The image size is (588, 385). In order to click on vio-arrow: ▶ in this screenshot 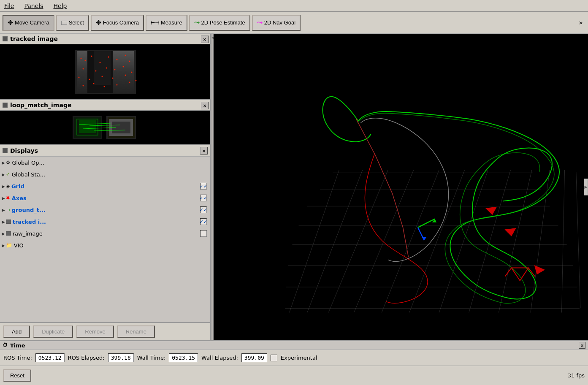, I will do `click(3, 246)`.